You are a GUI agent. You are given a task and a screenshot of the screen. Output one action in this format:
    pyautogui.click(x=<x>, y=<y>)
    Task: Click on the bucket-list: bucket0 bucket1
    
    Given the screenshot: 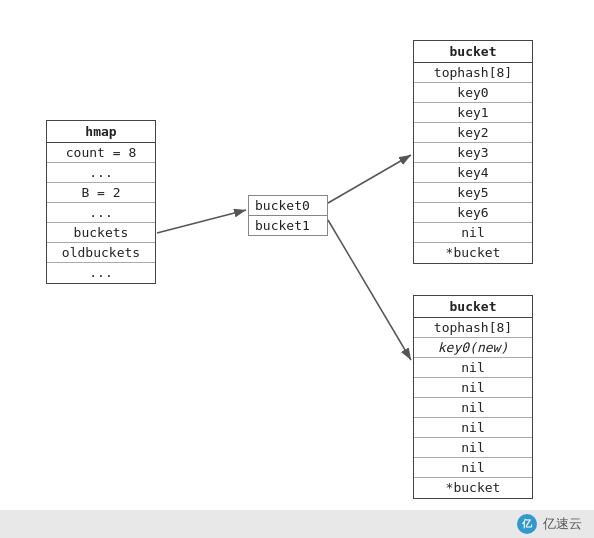 What is the action you would take?
    pyautogui.click(x=288, y=215)
    